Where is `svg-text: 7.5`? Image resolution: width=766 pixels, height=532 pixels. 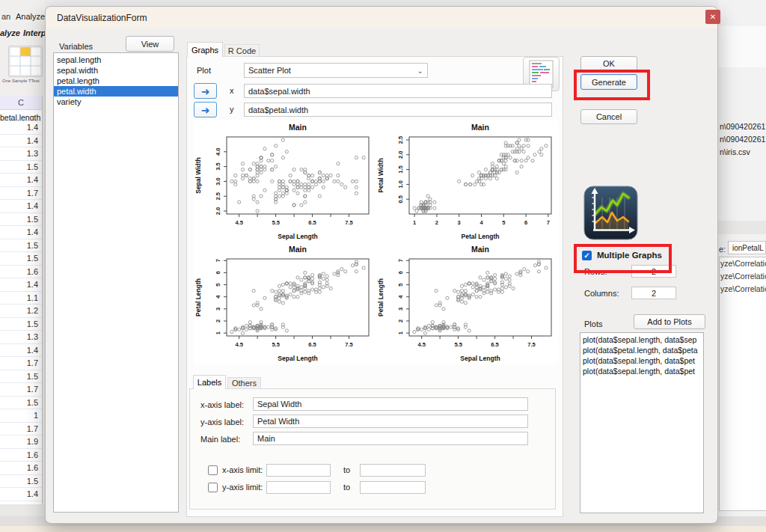
svg-text: 7.5 is located at coordinates (349, 223).